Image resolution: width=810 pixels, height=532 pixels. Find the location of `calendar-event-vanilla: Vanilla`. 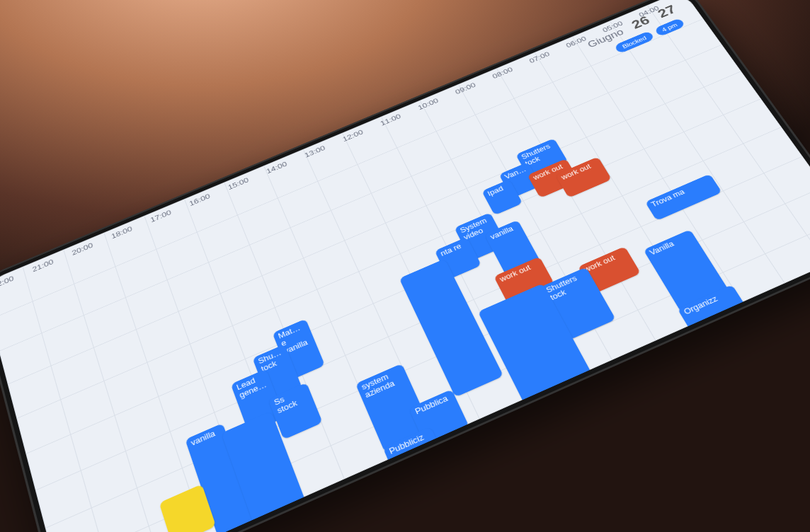

calendar-event-vanilla: Vanilla is located at coordinates (687, 271).